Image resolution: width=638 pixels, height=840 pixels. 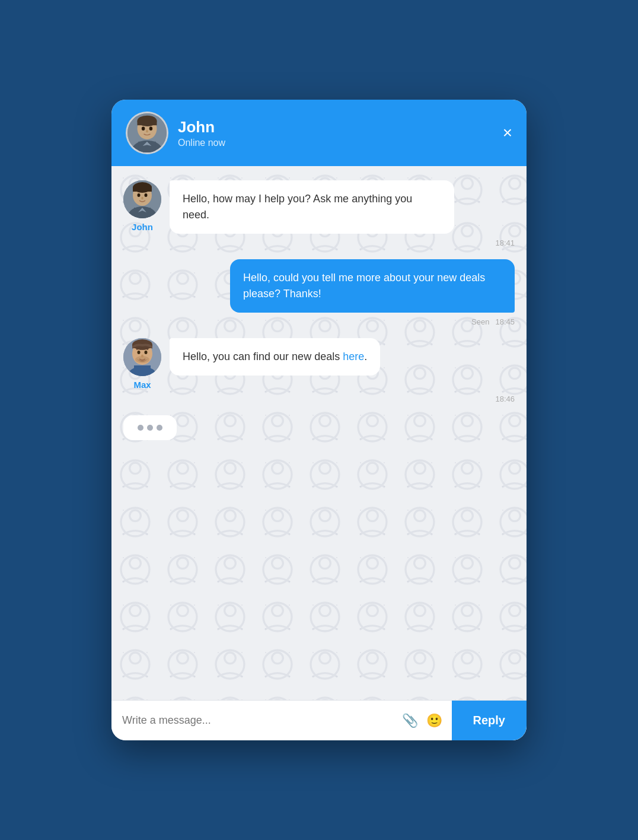 I want to click on attachment-icon: 📎, so click(x=410, y=721).